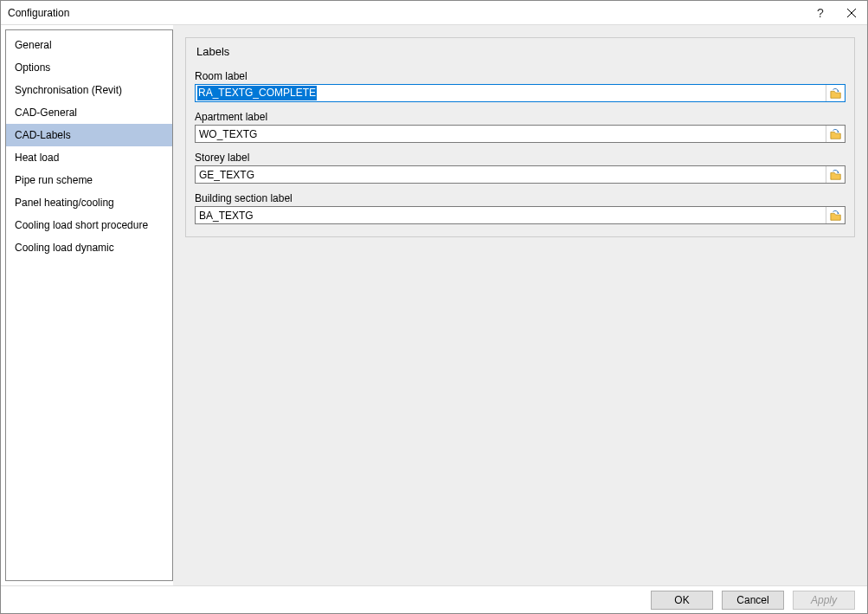  Describe the element at coordinates (89, 90) in the screenshot. I see `sidebar-item-synchronisation-revit: Synchronisation (Revit)` at that location.